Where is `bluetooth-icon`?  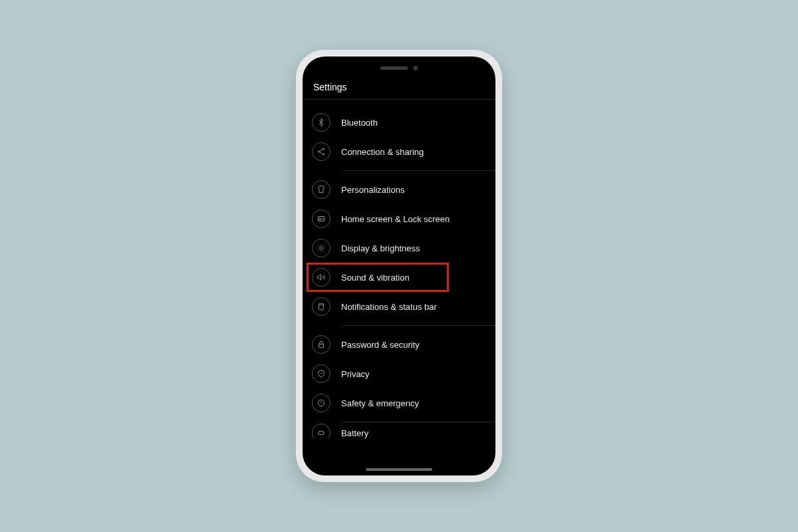
bluetooth-icon is located at coordinates (321, 122).